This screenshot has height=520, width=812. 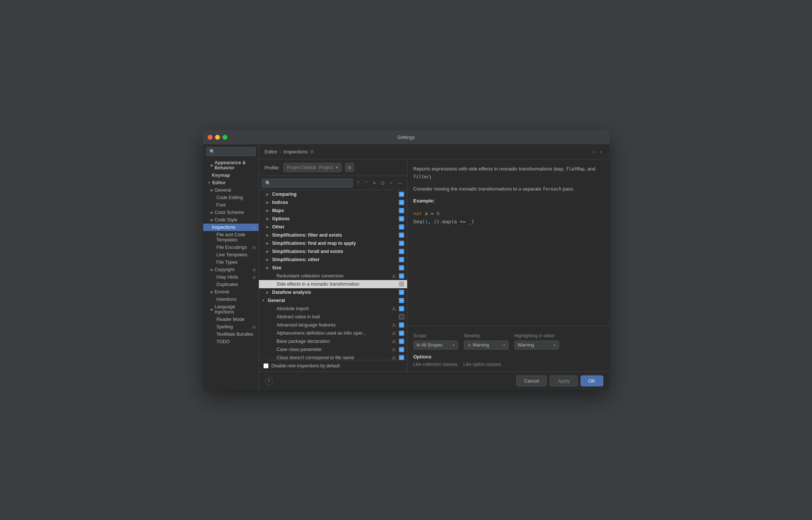 I want to click on inspection-row-options: ▶ Options −, so click(x=333, y=219).